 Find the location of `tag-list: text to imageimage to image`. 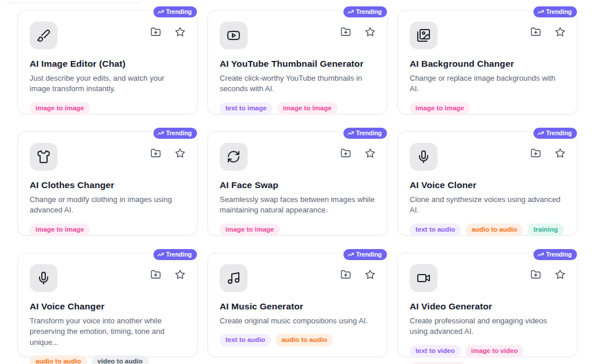

tag-list: text to imageimage to image is located at coordinates (298, 109).